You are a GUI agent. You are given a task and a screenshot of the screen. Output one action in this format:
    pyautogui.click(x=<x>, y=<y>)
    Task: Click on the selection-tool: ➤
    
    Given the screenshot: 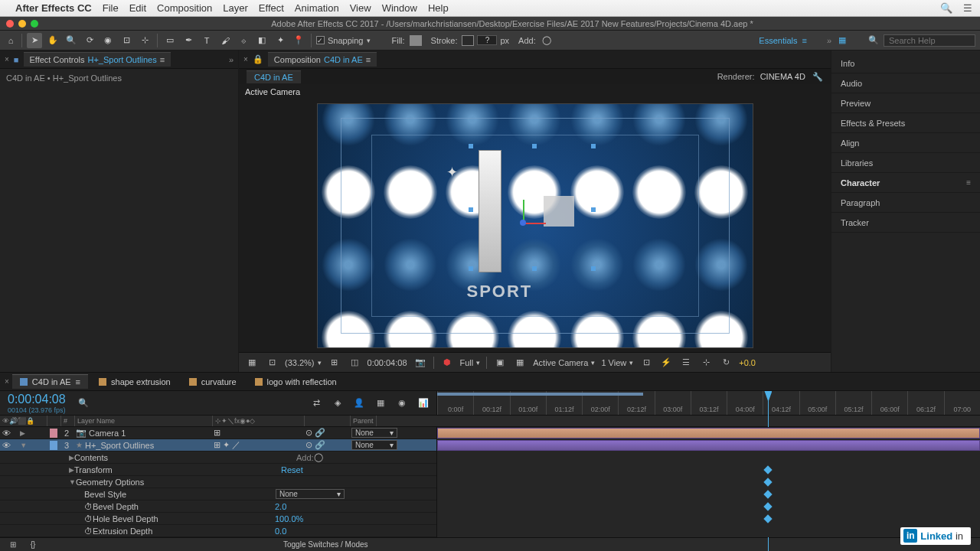 What is the action you would take?
    pyautogui.click(x=34, y=41)
    